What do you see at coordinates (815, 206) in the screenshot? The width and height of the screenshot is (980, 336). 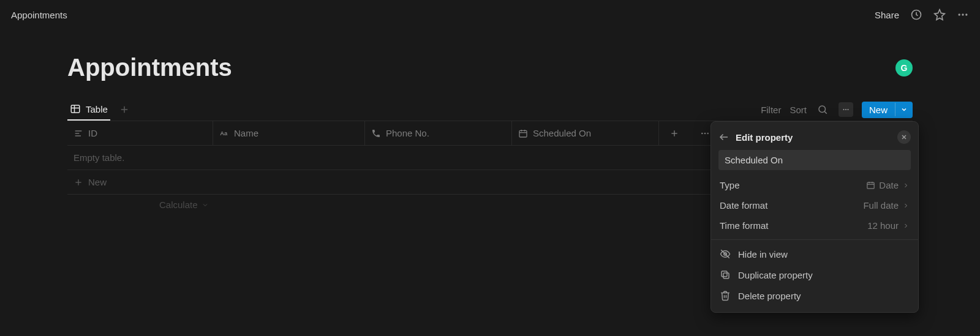 I see `date-format-row: Date format Full date` at bounding box center [815, 206].